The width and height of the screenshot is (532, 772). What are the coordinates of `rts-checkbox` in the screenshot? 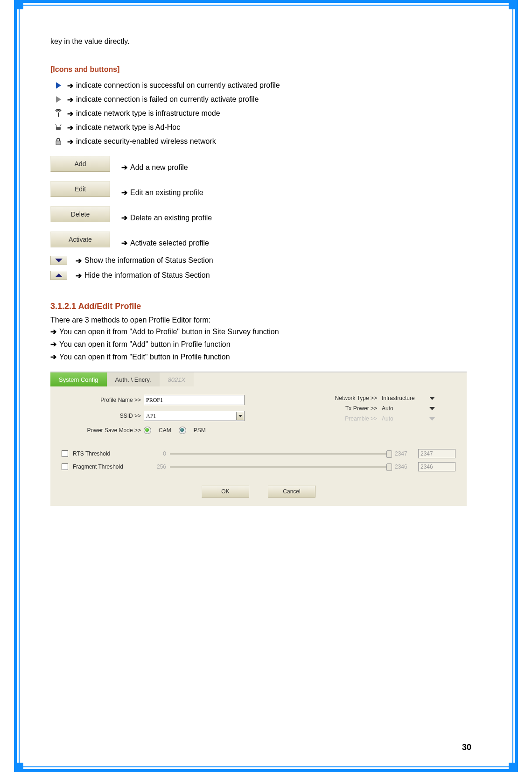 It's located at (65, 454).